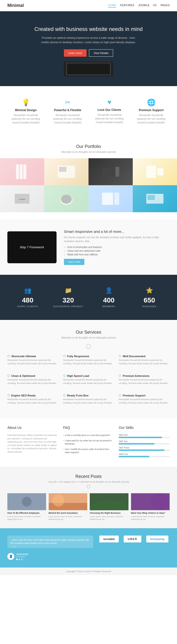  Describe the element at coordinates (88, 572) in the screenshot. I see `footer-link: Joomla!` at that location.